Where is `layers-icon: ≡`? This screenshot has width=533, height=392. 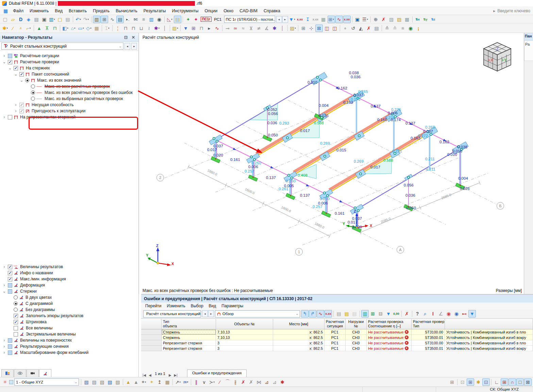 layers-icon: ≡ is located at coordinates (144, 19).